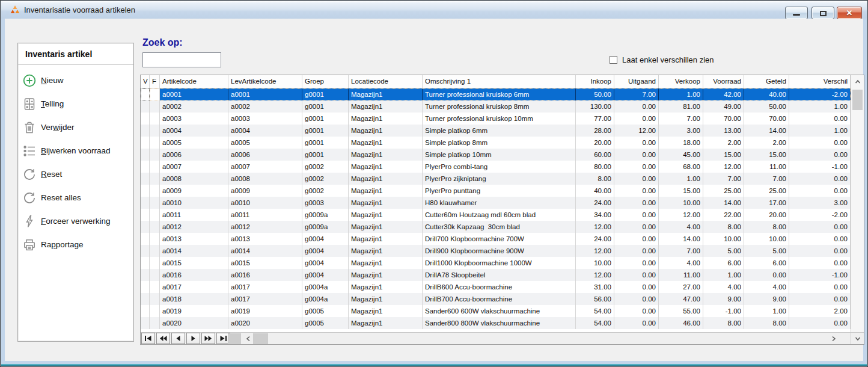 This screenshot has width=868, height=367. Describe the element at coordinates (495, 203) in the screenshot. I see `table-row: a0010a0010g0003Magazijn1H80 klauwhamer24…` at that location.